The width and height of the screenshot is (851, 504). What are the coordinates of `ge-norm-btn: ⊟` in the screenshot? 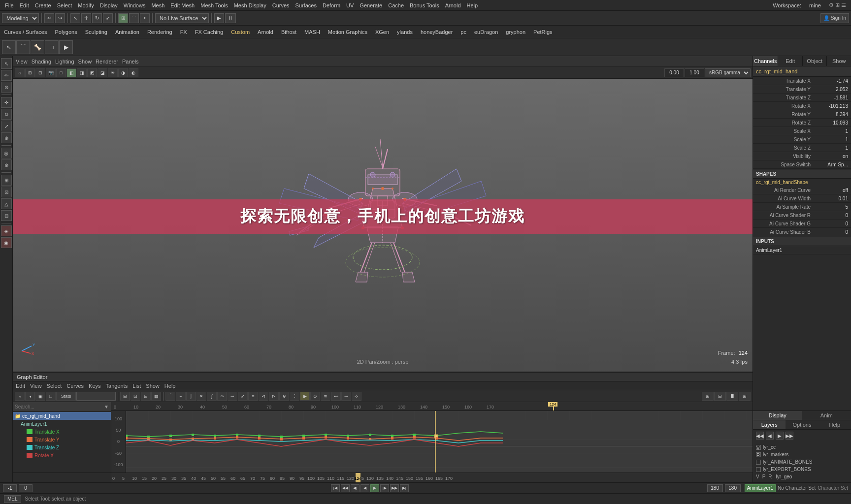 It's located at (146, 396).